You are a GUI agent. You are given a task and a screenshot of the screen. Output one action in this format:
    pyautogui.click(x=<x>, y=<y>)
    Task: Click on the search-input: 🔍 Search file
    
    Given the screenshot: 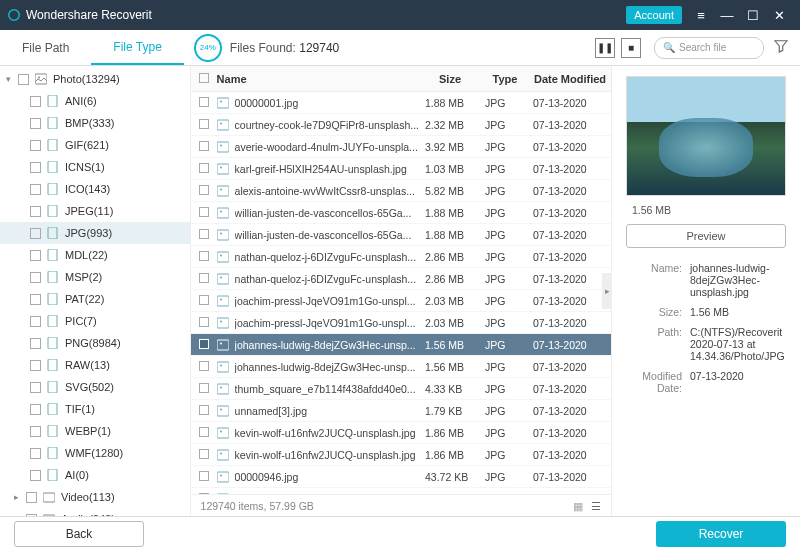 What is the action you would take?
    pyautogui.click(x=709, y=48)
    